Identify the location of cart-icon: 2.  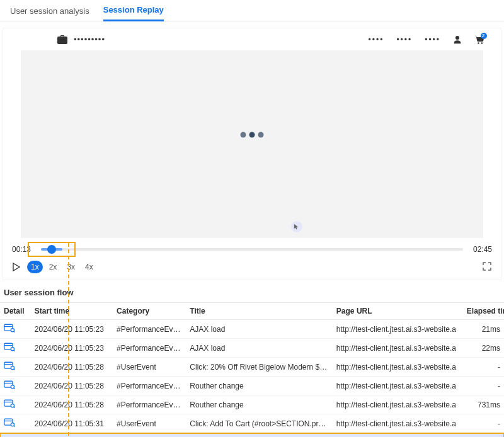
(479, 40).